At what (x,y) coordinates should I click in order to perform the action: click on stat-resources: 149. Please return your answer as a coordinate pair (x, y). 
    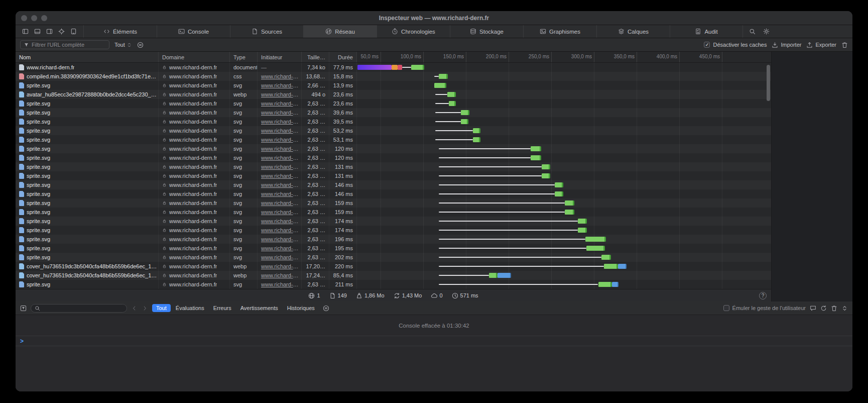
    Looking at the image, I should click on (338, 295).